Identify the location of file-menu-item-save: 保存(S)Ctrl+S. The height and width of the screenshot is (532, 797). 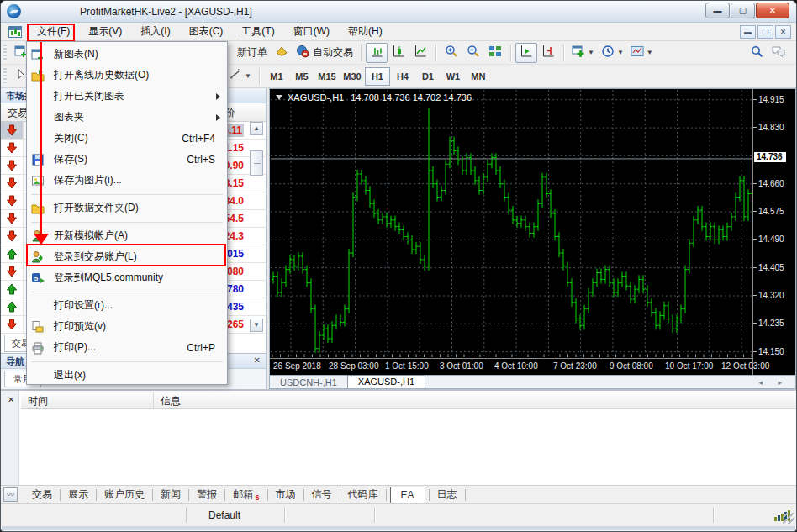
(127, 160).